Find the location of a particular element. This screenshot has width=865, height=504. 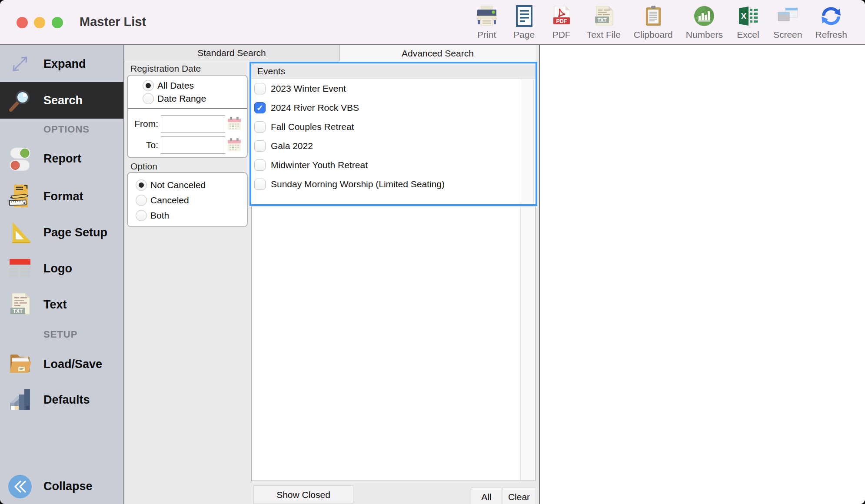

events-header-label: Events is located at coordinates (271, 71).